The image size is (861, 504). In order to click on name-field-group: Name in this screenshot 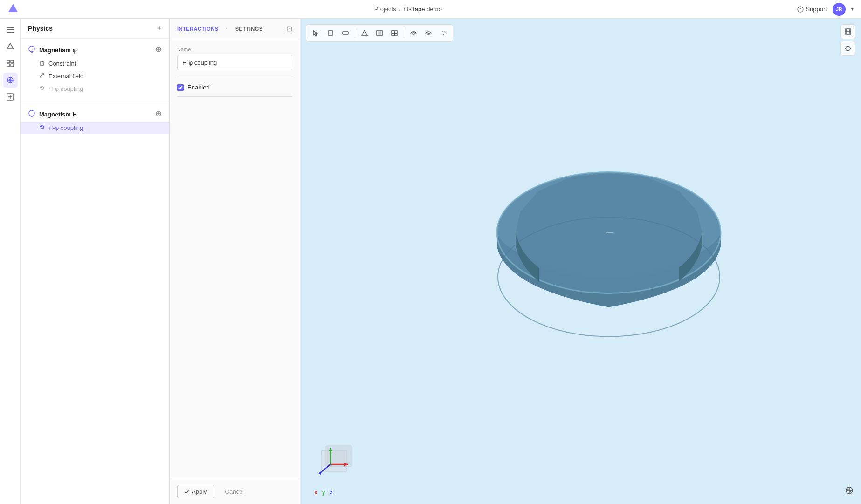, I will do `click(235, 59)`.